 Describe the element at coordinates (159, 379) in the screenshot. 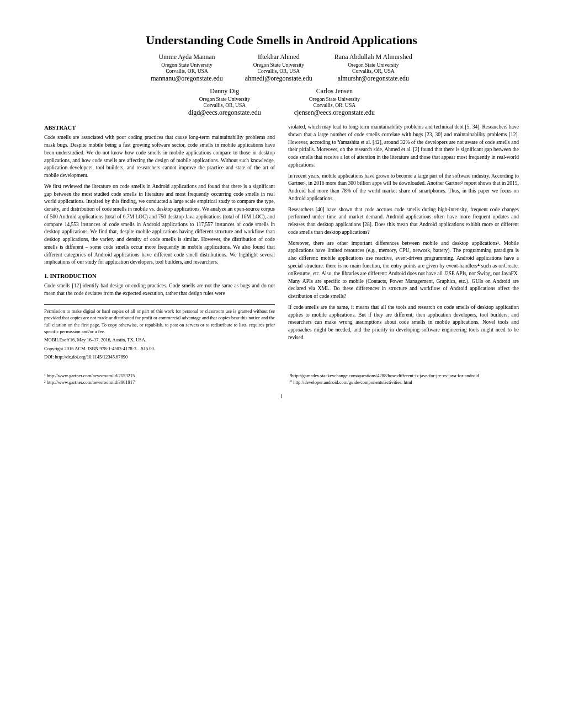

I see `bottom-footnotes-left: ¹ http://www.gartner.com/newsroom/id/215…` at that location.